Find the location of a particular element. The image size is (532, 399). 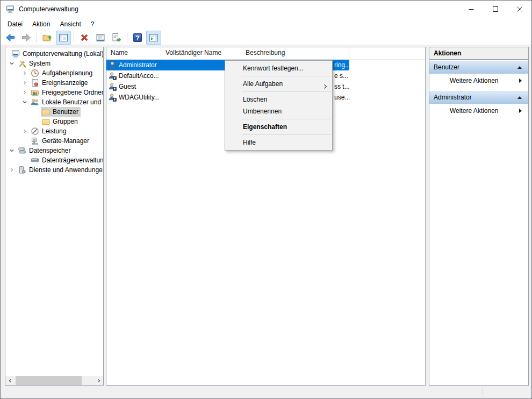

toolbar: ? is located at coordinates (266, 38).